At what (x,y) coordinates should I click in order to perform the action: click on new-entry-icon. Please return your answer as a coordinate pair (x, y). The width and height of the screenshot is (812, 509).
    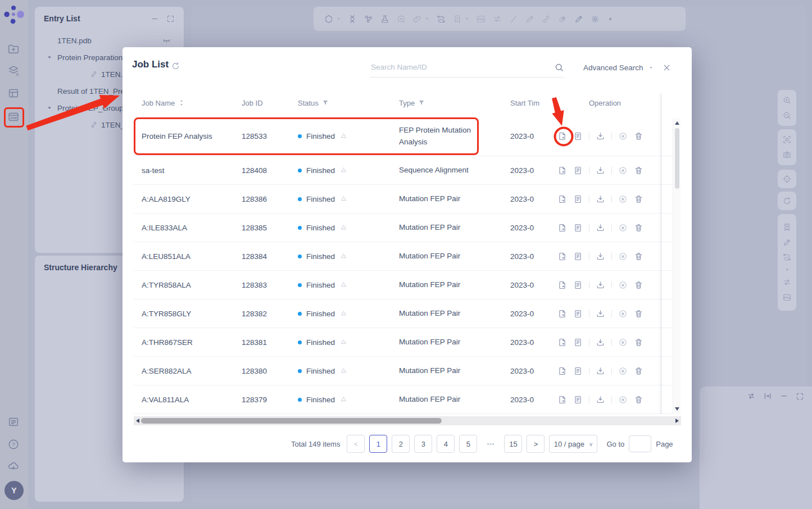
    Looking at the image, I should click on (14, 49).